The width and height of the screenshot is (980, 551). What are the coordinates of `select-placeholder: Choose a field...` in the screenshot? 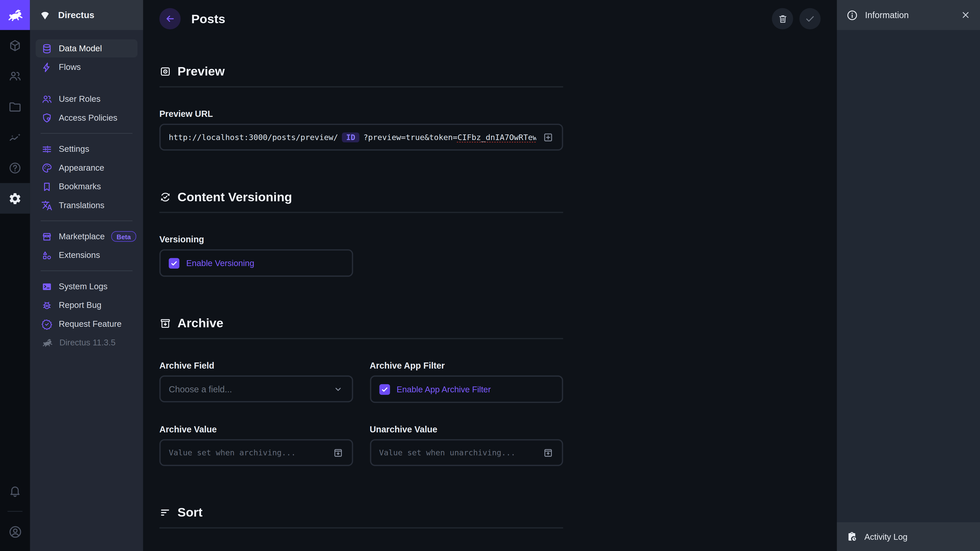 It's located at (247, 389).